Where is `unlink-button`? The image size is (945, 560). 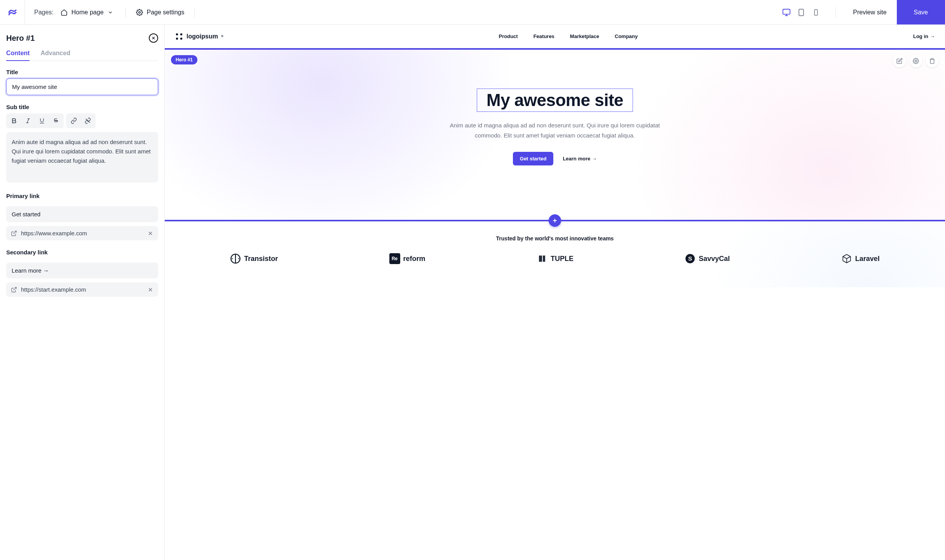 unlink-button is located at coordinates (88, 121).